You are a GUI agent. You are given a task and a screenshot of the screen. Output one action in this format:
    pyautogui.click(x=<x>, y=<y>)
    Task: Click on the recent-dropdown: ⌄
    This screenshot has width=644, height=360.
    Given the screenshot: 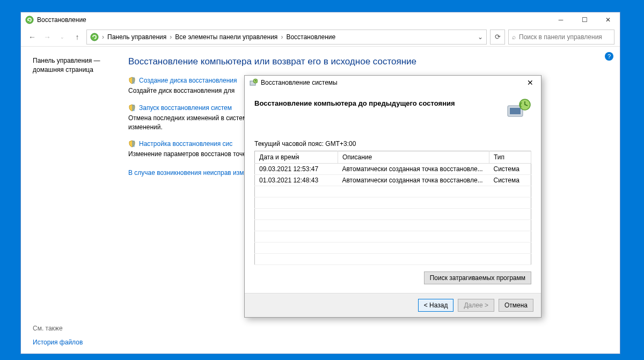 What is the action you would take?
    pyautogui.click(x=62, y=37)
    